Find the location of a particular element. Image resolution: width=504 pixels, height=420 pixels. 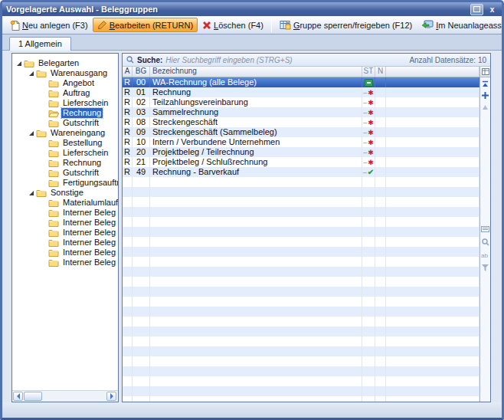

tree-item-belegarten: Belegarten is located at coordinates (65, 63).